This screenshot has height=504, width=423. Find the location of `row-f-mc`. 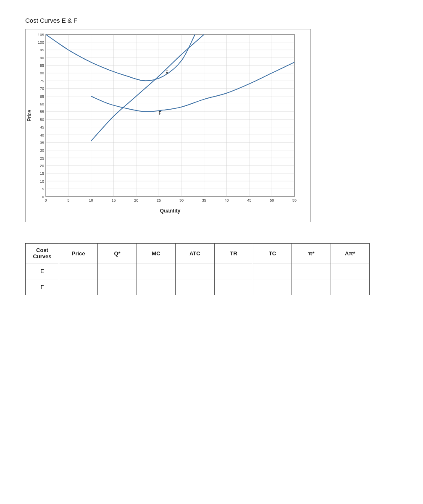

row-f-mc is located at coordinates (156, 287).